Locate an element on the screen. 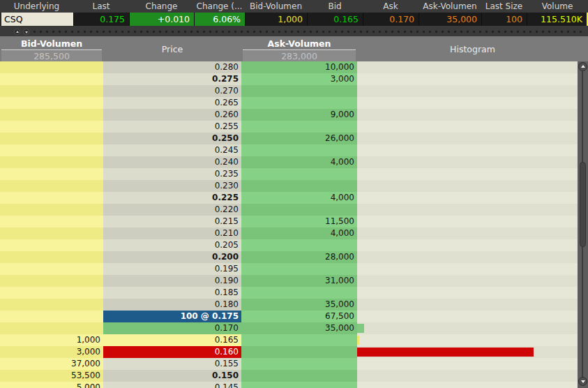 The width and height of the screenshot is (588, 388). ladder-up-button is located at coordinates (17, 32).